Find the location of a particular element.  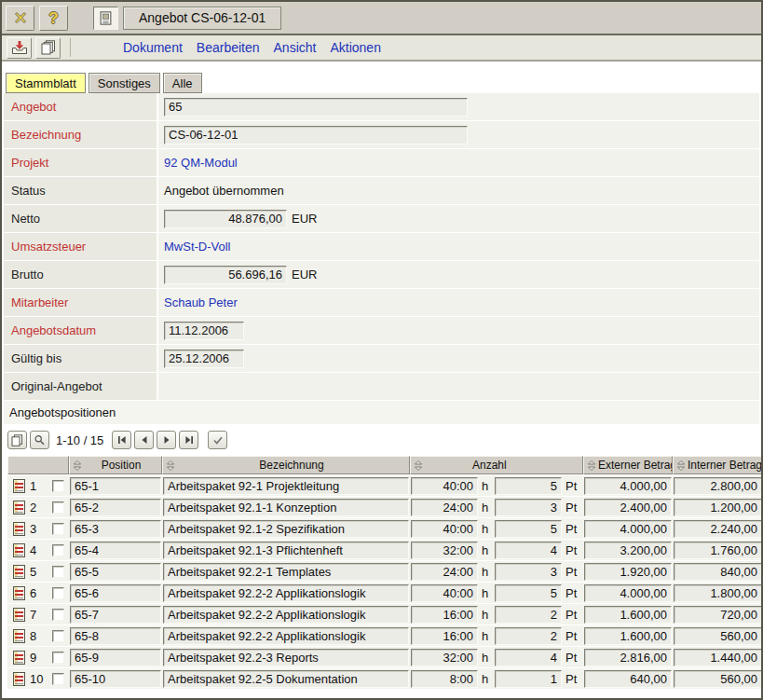

last-page-button is located at coordinates (188, 440).